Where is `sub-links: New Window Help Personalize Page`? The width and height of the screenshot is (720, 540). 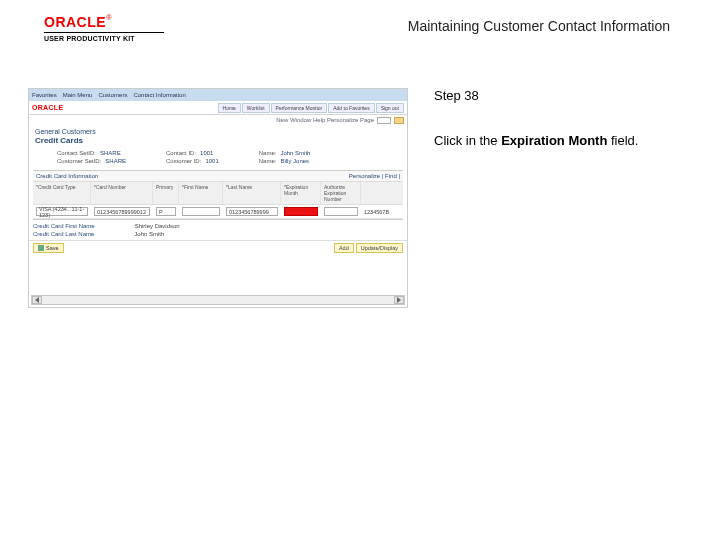 sub-links: New Window Help Personalize Page is located at coordinates (325, 120).